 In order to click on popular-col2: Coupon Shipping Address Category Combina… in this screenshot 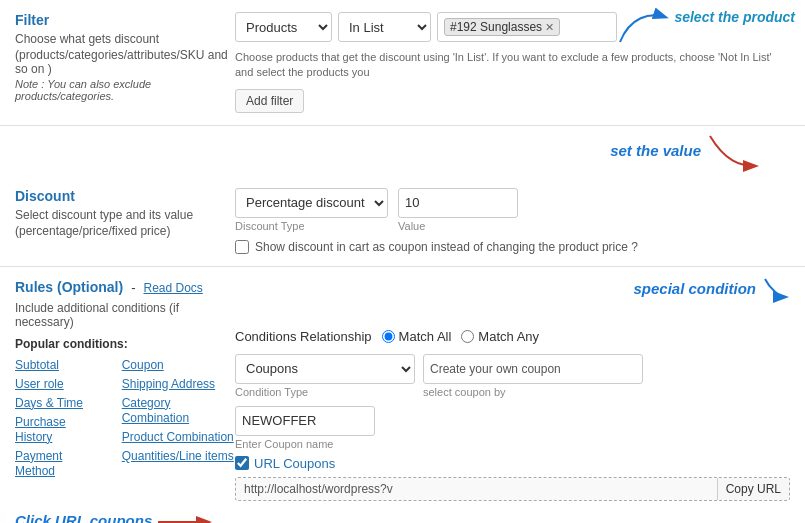, I will do `click(178, 420)`.